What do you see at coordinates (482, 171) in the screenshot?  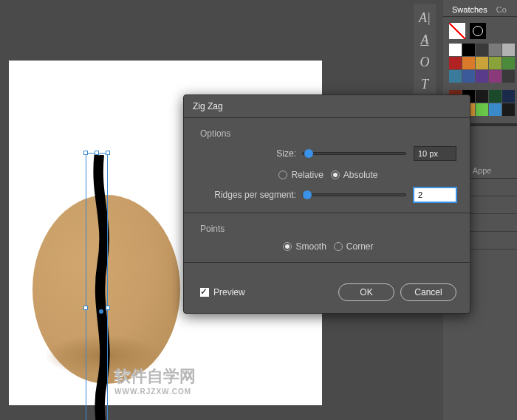 I see `appearance-tab: Appe` at bounding box center [482, 171].